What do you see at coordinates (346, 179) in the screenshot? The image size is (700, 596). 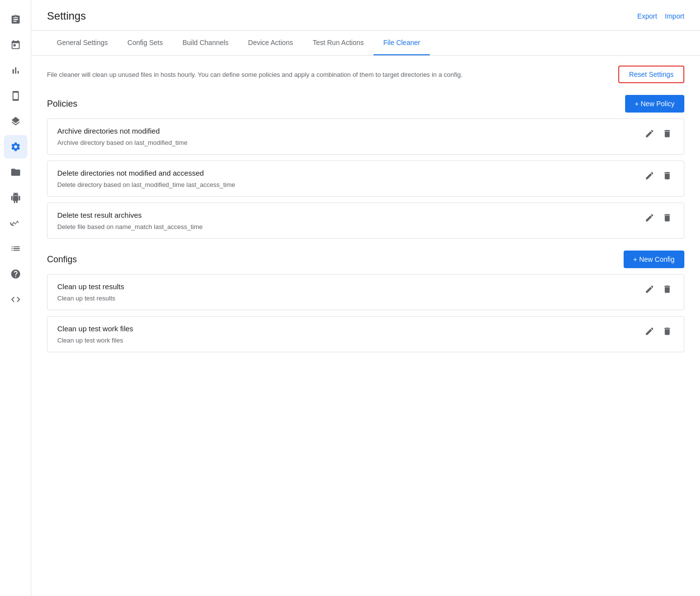 I see `policy-card-1-content: Delete directories not modified and acce…` at bounding box center [346, 179].